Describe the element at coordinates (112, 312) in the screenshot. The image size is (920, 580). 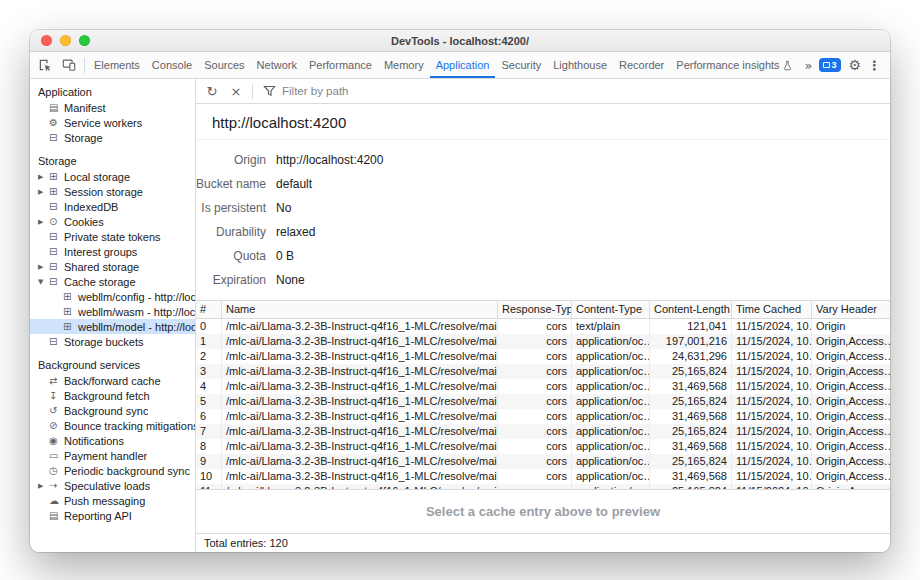
I see `sidebar-item-webllm-wasm-http-loca: ⊞webllm/wasm - http://loca…` at that location.